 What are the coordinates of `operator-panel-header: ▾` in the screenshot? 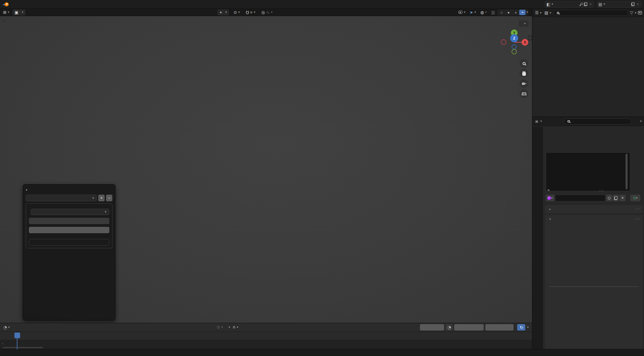 It's located at (69, 190).